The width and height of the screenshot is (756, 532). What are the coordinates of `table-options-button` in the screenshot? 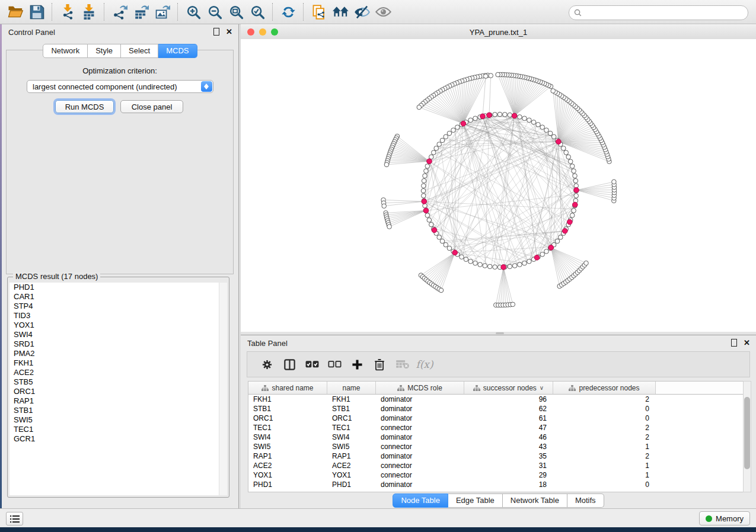 It's located at (267, 364).